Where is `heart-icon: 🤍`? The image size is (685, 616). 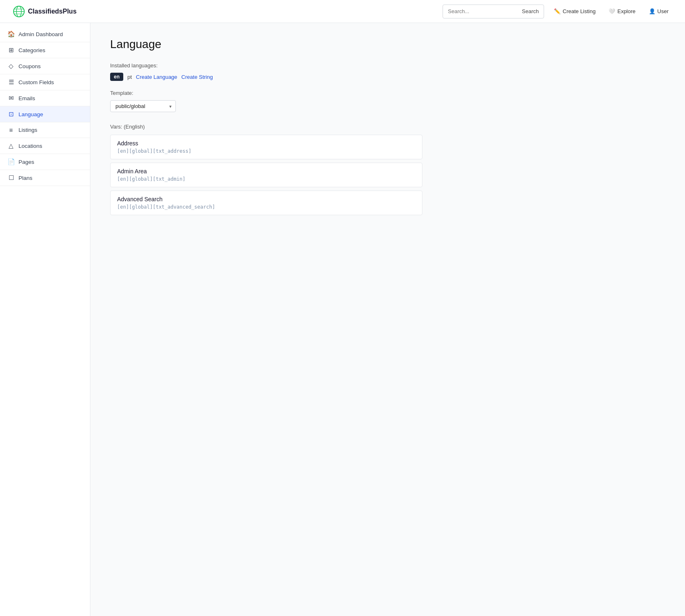 heart-icon: 🤍 is located at coordinates (612, 11).